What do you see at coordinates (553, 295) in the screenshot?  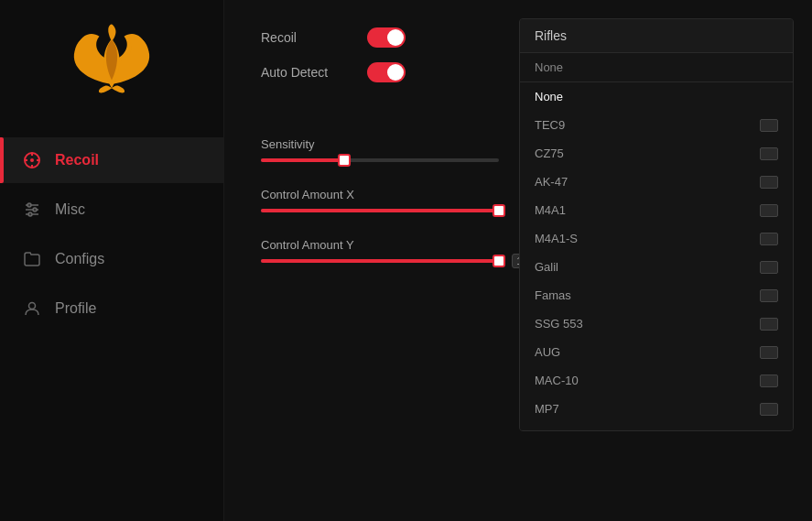 I see `dropdown-item-label: Famas` at bounding box center [553, 295].